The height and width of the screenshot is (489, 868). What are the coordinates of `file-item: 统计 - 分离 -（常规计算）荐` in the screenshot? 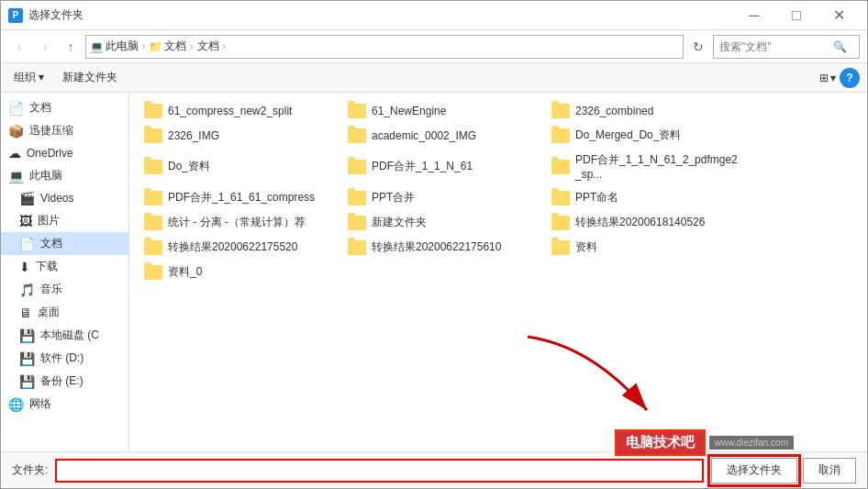 It's located at (238, 222).